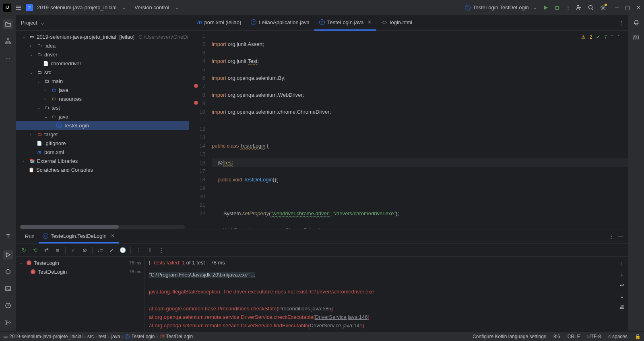 This screenshot has height=341, width=644. What do you see at coordinates (638, 337) in the screenshot?
I see `readonly-icon: 🔓` at bounding box center [638, 337].